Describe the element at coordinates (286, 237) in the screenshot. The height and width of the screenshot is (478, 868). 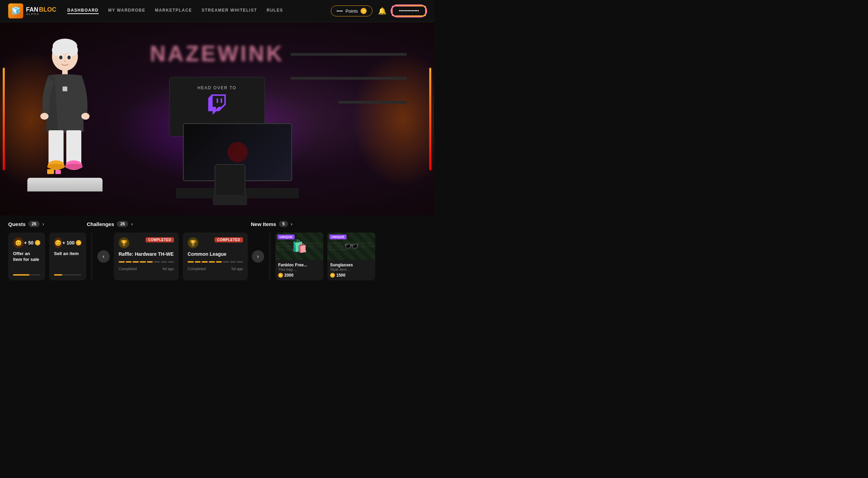
I see `unique-badge-1: UNIQUE` at that location.